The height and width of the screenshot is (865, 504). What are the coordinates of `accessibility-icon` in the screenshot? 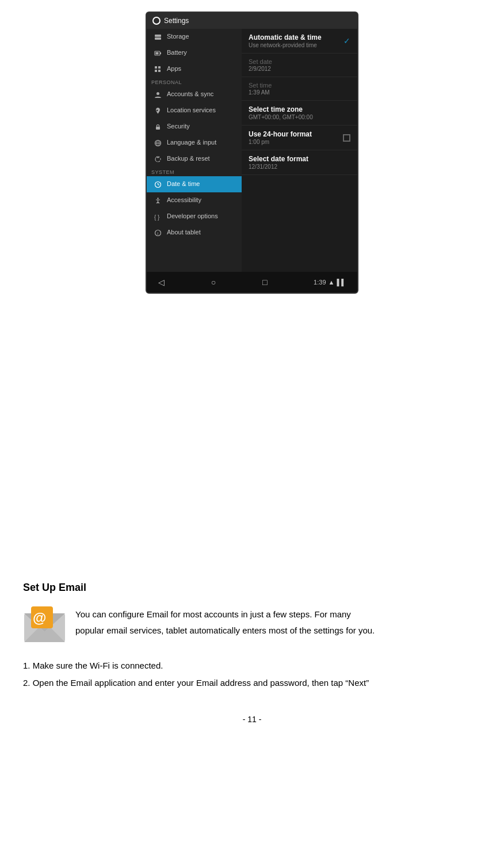 It's located at (158, 200).